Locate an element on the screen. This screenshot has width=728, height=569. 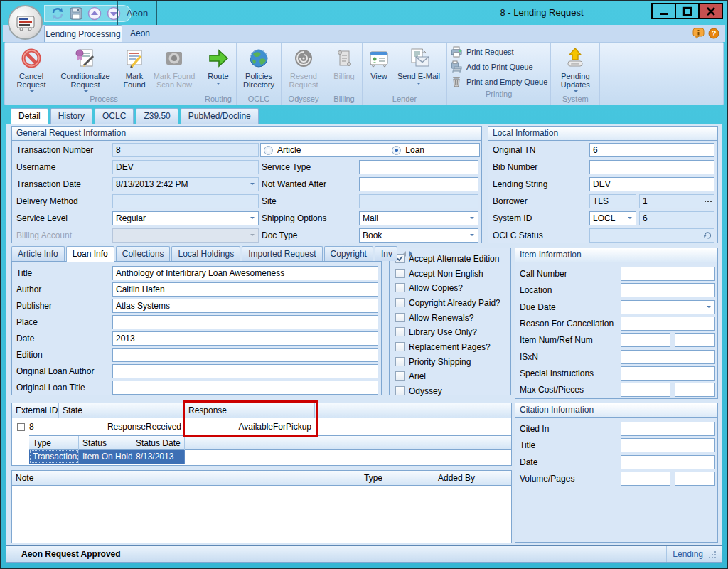
notes-grid-body is located at coordinates (262, 514).